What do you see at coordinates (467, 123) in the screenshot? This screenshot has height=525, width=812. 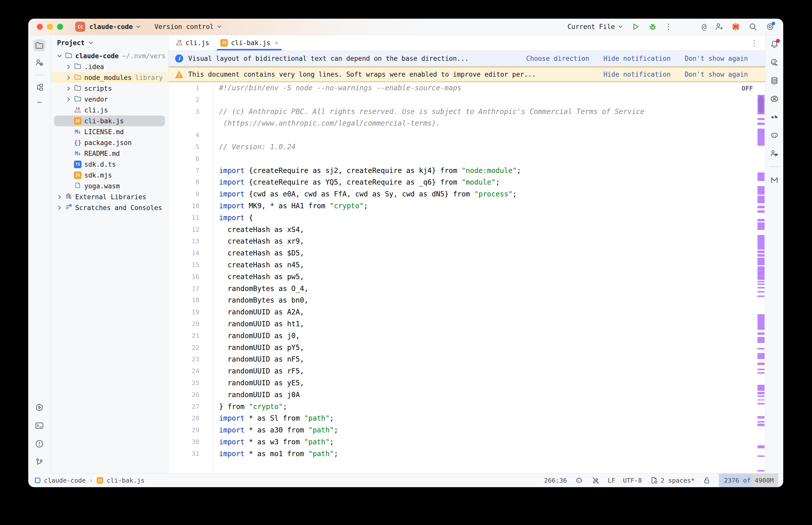 I see `code-line-wrap: (https://www.anthropic.com/legal/commerc…` at bounding box center [467, 123].